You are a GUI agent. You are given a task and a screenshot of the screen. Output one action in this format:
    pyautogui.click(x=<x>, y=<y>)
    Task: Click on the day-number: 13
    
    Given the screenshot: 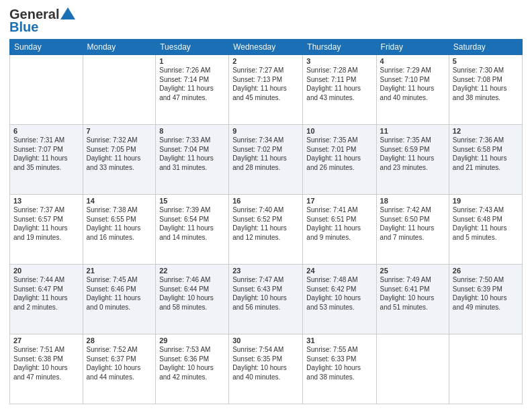 What is the action you would take?
    pyautogui.click(x=46, y=201)
    